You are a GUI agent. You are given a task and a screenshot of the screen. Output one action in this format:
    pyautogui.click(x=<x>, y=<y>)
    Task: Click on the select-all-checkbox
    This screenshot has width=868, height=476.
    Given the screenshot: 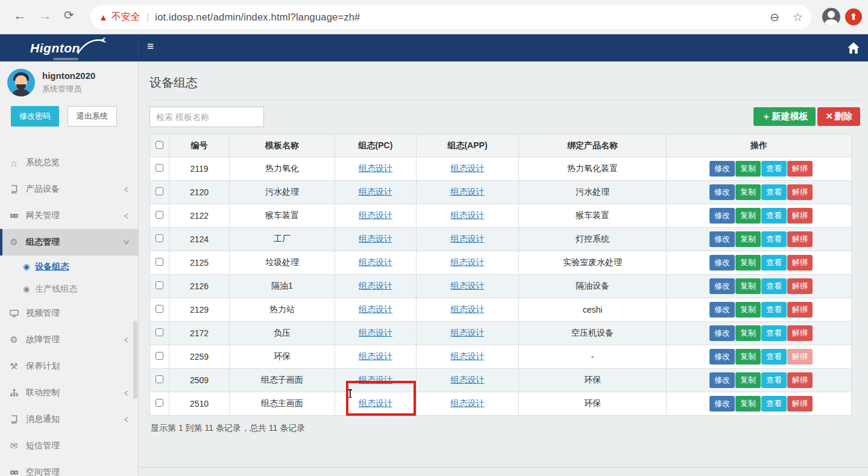 What is the action you would take?
    pyautogui.click(x=159, y=145)
    